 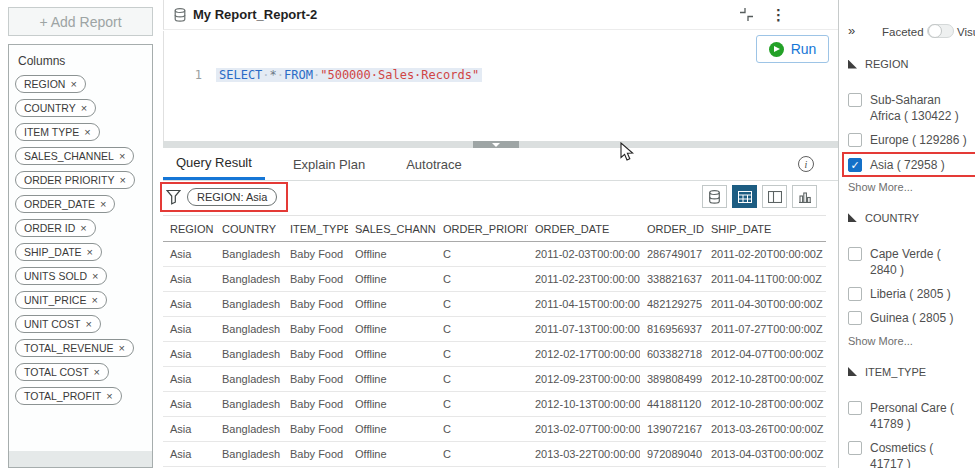 What do you see at coordinates (434, 164) in the screenshot?
I see `tab-autotrace: Autotrace` at bounding box center [434, 164].